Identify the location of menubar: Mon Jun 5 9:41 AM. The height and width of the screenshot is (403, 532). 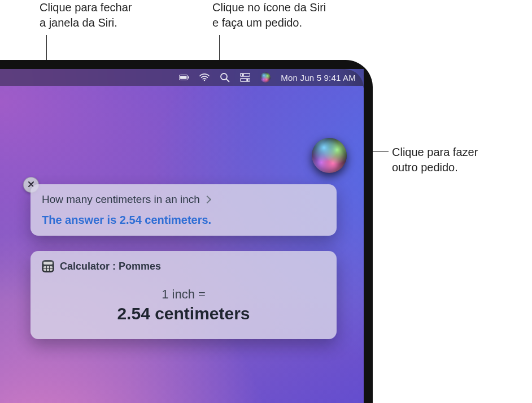
(182, 77).